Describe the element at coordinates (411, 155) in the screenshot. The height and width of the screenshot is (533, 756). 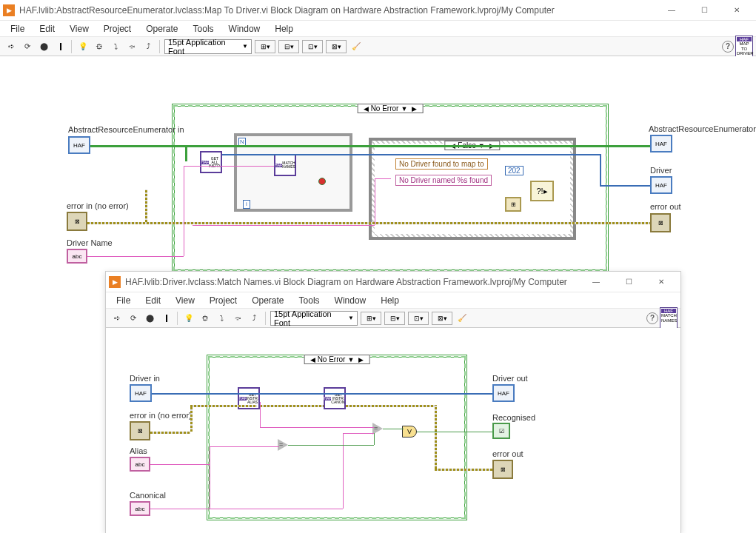
I see `wire-driver` at that location.